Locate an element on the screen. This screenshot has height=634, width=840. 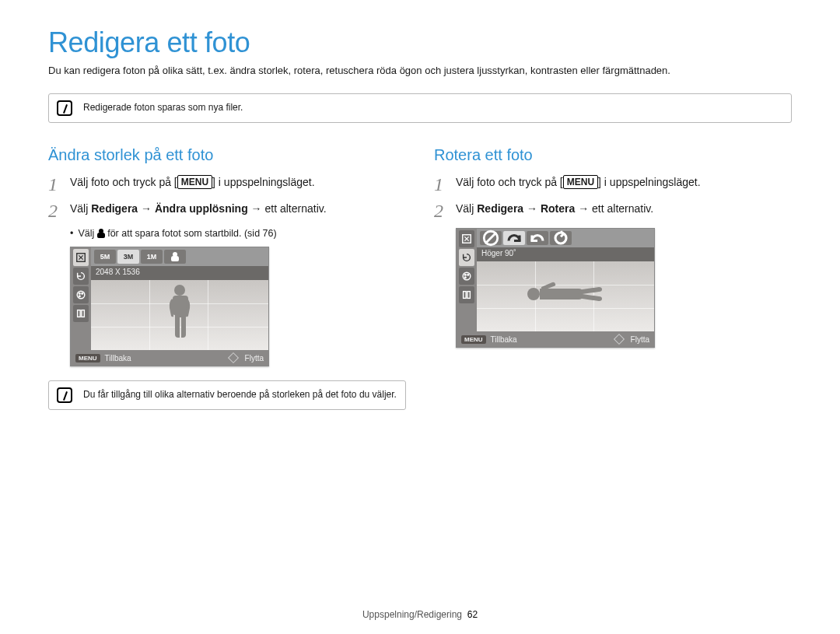
option-bar is located at coordinates (565, 238).